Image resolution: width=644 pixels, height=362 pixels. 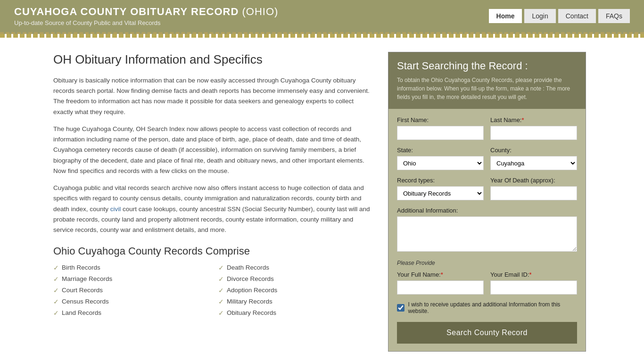 I want to click on newsletter-checkbox-label: I wish to receive updates and additional…, so click(x=493, y=308).